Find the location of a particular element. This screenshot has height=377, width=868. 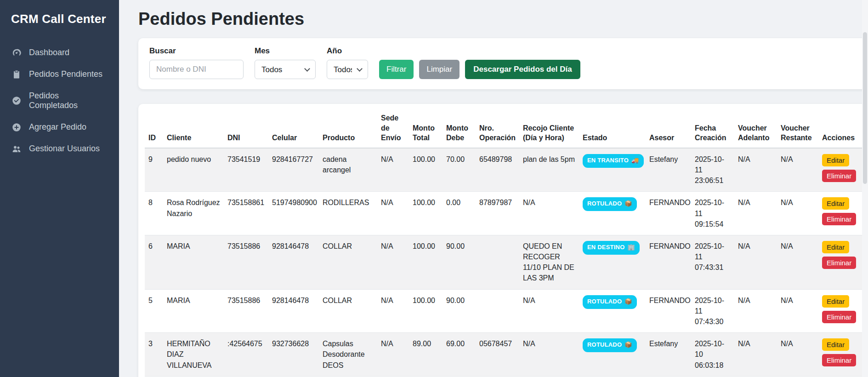

sidebar-item-pedidos-pendientes: Pedidos Pendientes is located at coordinates (60, 74).